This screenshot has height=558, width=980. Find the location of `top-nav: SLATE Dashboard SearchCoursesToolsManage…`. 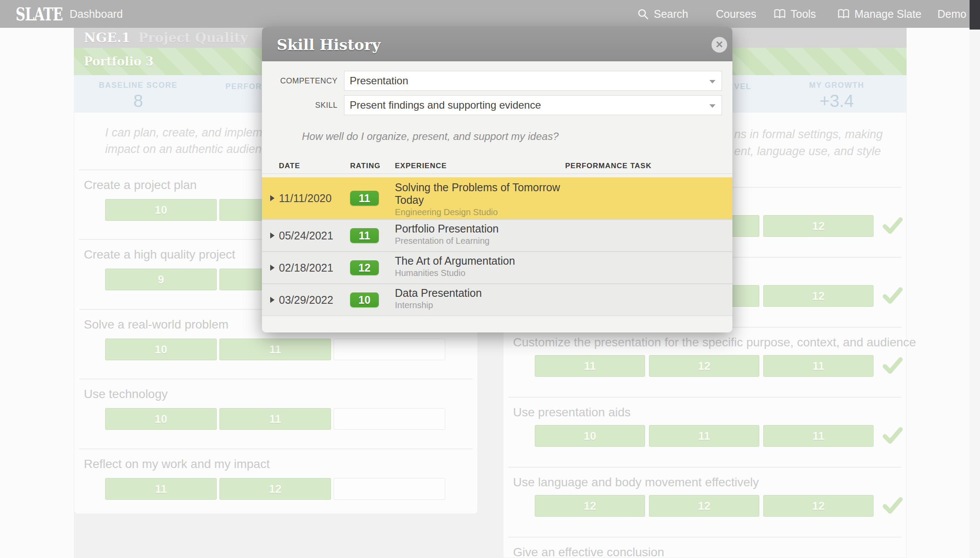

top-nav: SLATE Dashboard SearchCoursesToolsManage… is located at coordinates (490, 14).